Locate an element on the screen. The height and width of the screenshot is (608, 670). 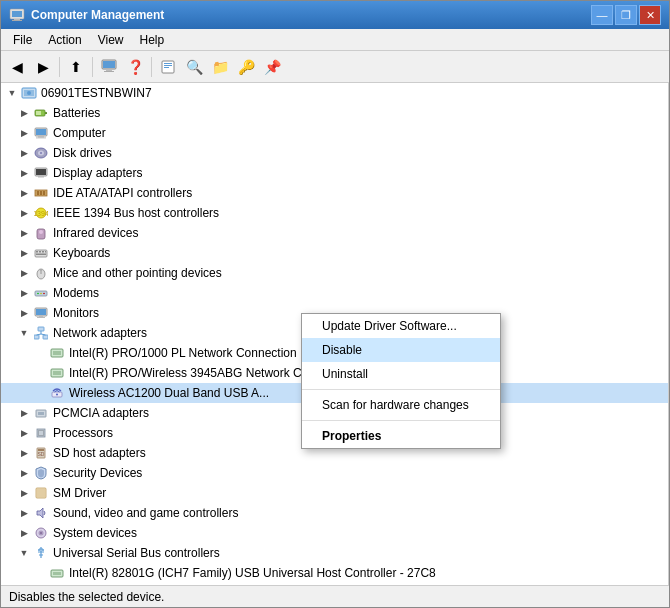
tree-item-display: ▶ Display adapters is located at coordinates (334, 173).